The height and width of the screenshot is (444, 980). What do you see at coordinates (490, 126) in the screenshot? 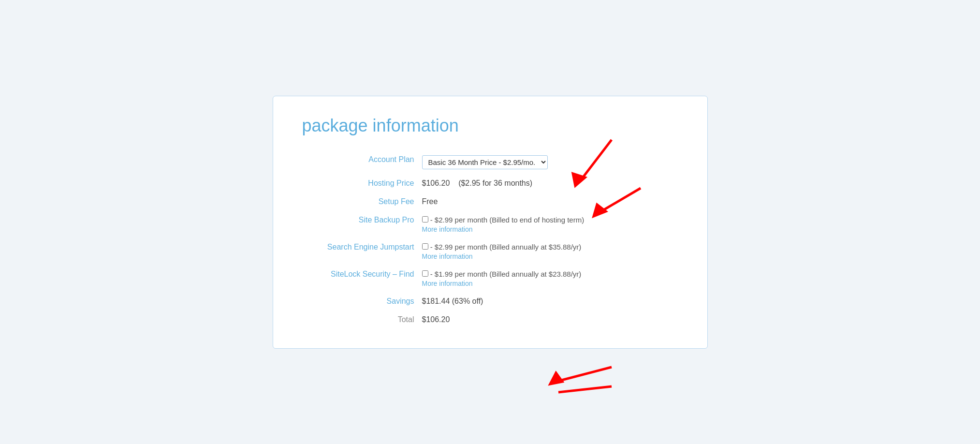
I see `page-title: package information` at bounding box center [490, 126].